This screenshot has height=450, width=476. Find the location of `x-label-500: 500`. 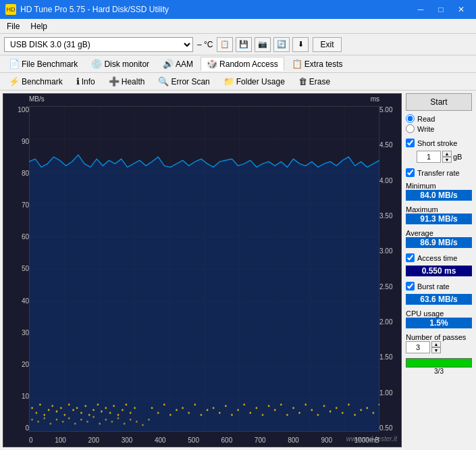

x-label-500: 500 is located at coordinates (193, 441).